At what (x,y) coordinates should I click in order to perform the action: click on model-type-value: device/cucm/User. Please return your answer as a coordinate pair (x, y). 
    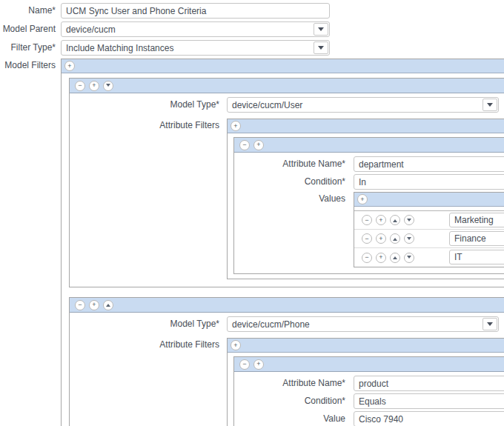
    Looking at the image, I should click on (355, 105).